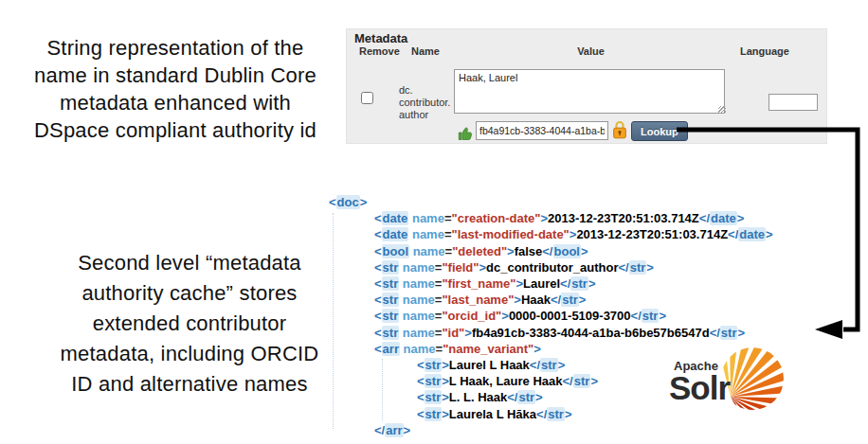  What do you see at coordinates (660, 131) in the screenshot?
I see `lookup-button: Lookup` at bounding box center [660, 131].